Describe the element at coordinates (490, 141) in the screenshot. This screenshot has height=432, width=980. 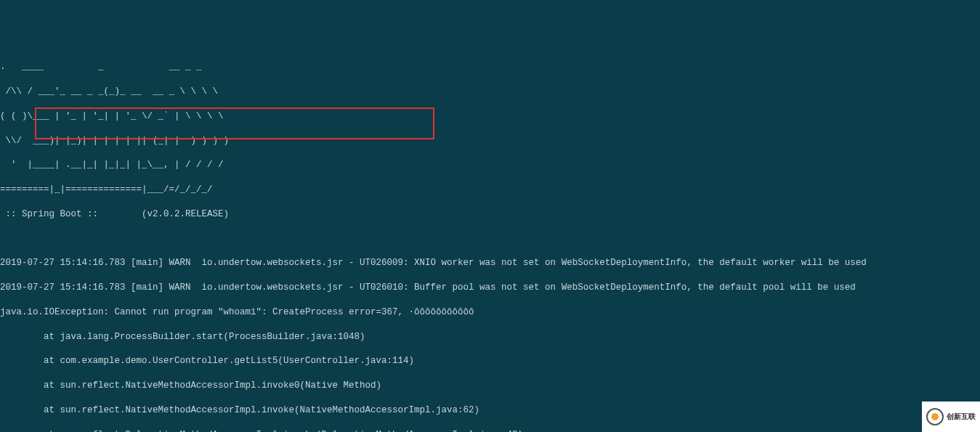
I see `ascii-art-line: \\/ ___)| |_)| | | | | || (_| | ) ) ) )` at that location.